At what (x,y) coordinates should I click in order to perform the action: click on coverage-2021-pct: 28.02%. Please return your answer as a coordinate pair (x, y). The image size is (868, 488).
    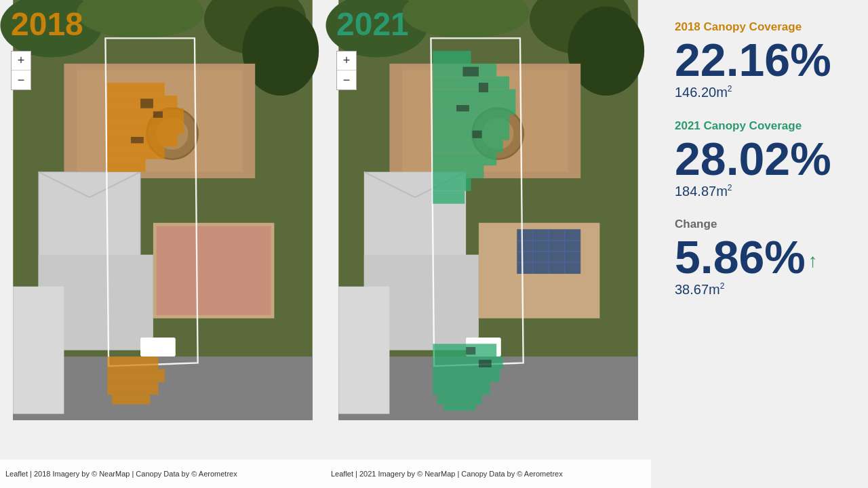
    Looking at the image, I should click on (760, 159).